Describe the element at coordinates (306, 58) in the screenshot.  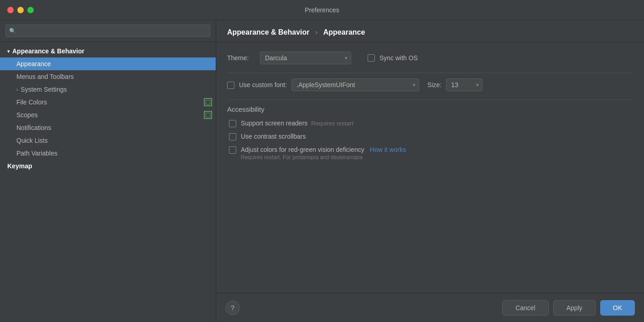
I see `theme-select-wrapper: Darcula IntelliJ Light High Contrast ▾` at that location.